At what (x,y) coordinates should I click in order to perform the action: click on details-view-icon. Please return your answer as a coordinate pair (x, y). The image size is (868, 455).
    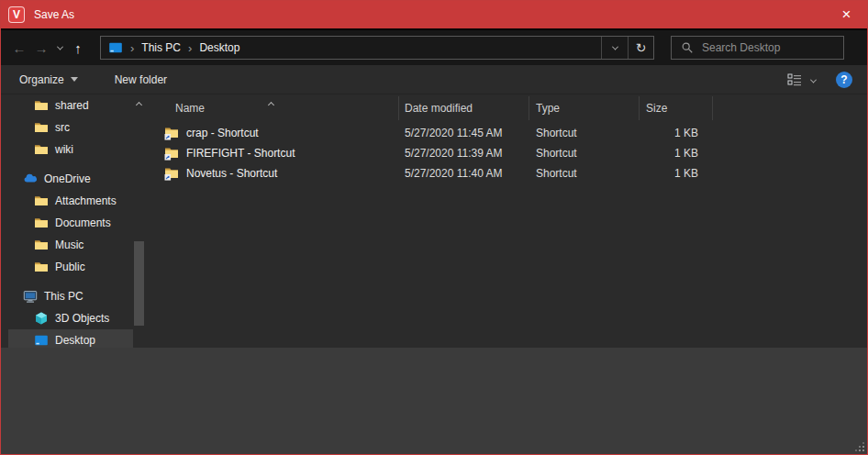
    Looking at the image, I should click on (795, 80).